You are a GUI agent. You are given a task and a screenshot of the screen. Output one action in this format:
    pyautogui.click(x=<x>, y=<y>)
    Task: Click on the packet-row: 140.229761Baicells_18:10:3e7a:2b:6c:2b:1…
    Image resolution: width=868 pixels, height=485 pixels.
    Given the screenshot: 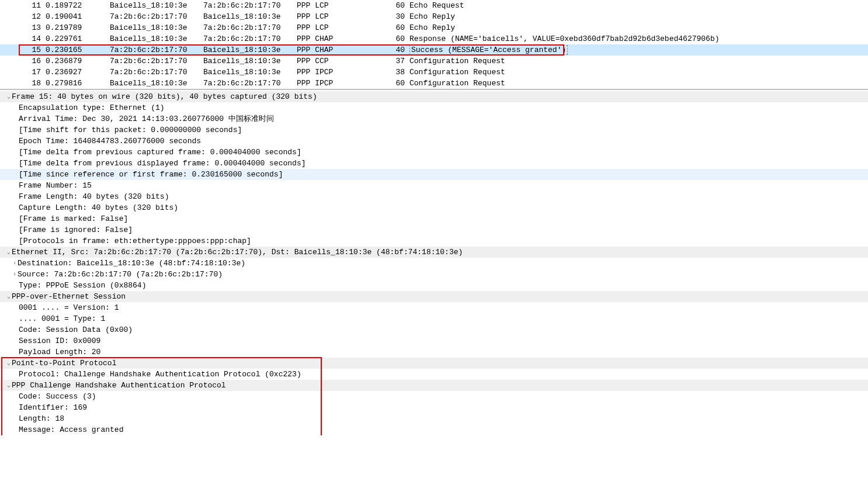 What is the action you would take?
    pyautogui.click(x=434, y=39)
    